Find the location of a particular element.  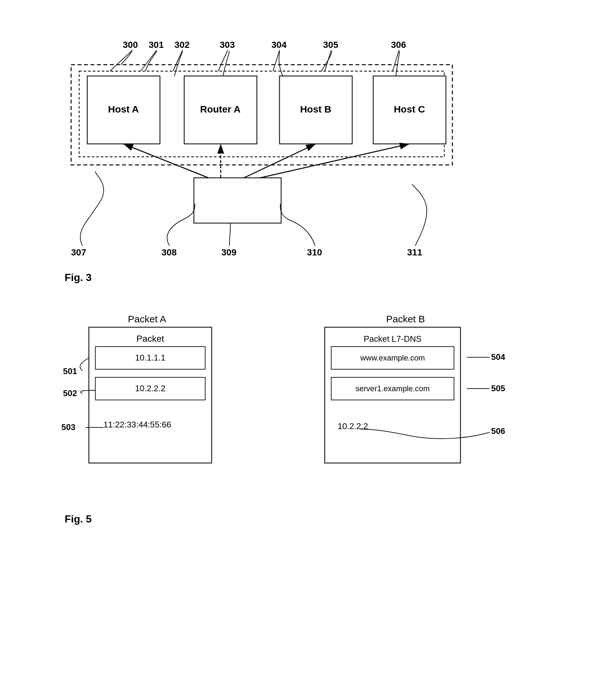

svg-text: 11:22:33:44:55:66 is located at coordinates (137, 424).